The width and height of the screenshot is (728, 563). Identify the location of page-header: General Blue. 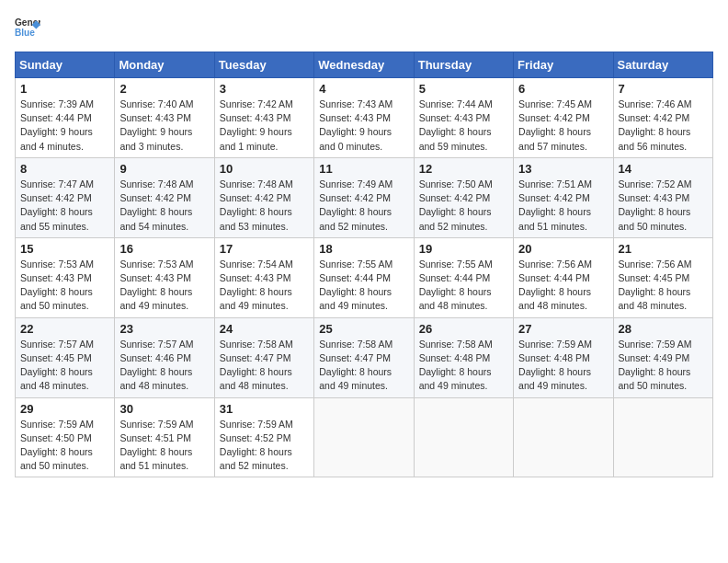
(364, 28).